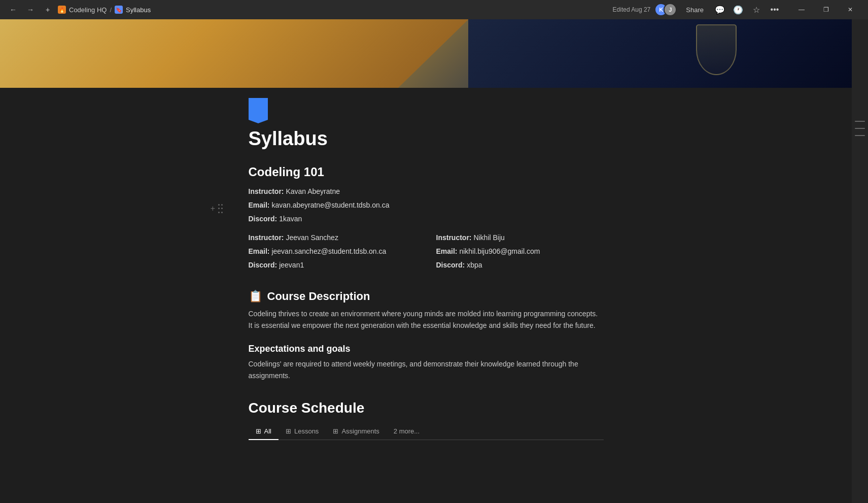 The width and height of the screenshot is (868, 503). What do you see at coordinates (738, 10) in the screenshot?
I see `titlebar-right: Edited Aug 27 K J Share 💬 🕐 ☆ ••• — ❐ ✕` at bounding box center [738, 10].